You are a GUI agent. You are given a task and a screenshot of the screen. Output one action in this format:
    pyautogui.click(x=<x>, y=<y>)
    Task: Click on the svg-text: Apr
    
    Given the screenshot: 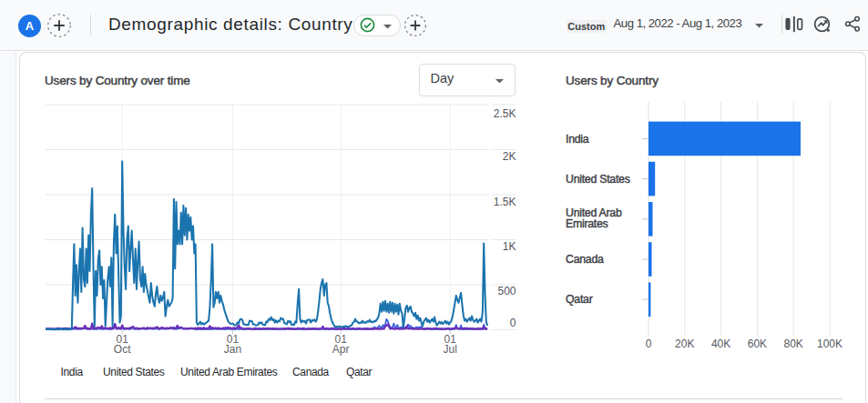 What is the action you would take?
    pyautogui.click(x=341, y=349)
    